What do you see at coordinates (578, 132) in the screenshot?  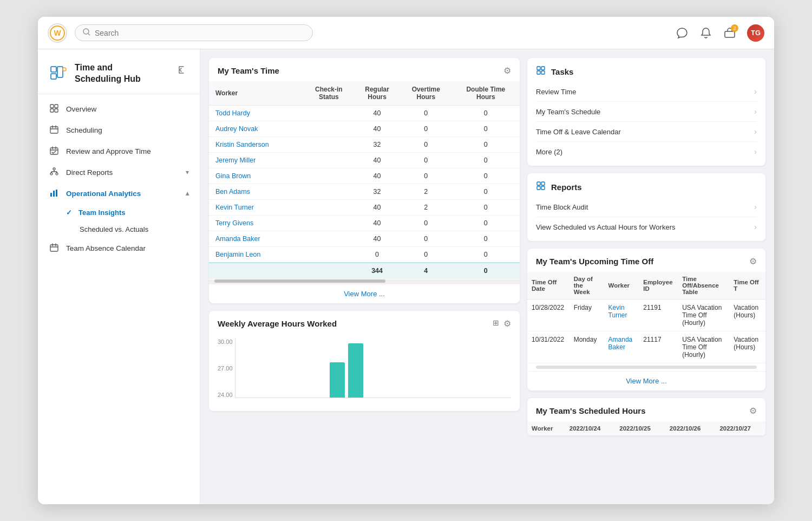 I see `task-label: Time Off & Leave Calendar` at bounding box center [578, 132].